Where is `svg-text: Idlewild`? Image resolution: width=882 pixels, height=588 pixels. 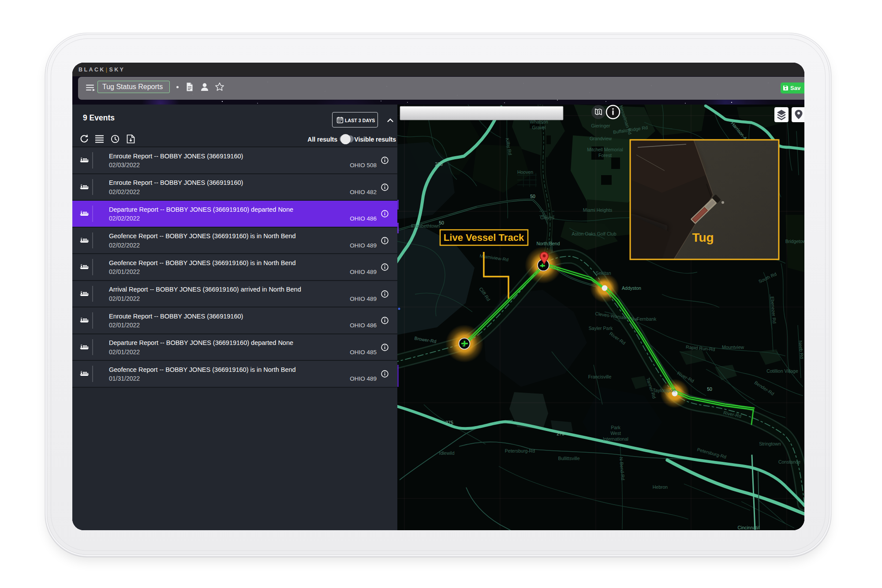
svg-text: Idlewild is located at coordinates (446, 453).